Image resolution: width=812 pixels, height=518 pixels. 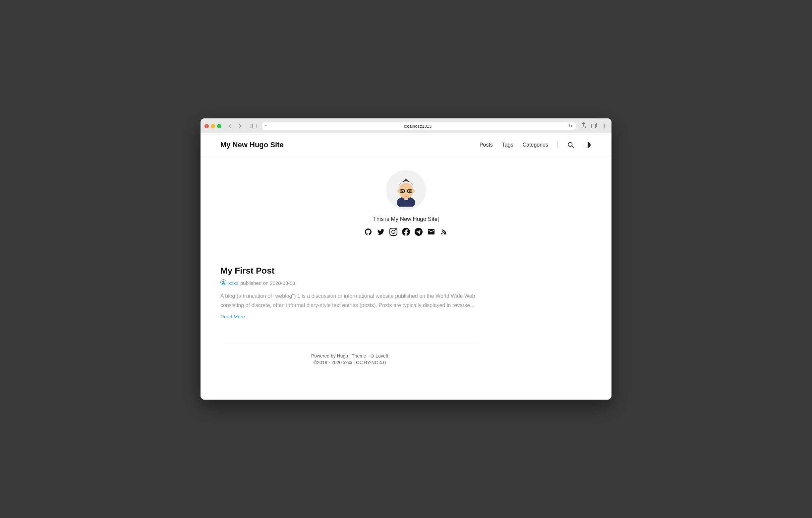 What do you see at coordinates (252, 145) in the screenshot?
I see `site-title: My New Hugo Site` at bounding box center [252, 145].